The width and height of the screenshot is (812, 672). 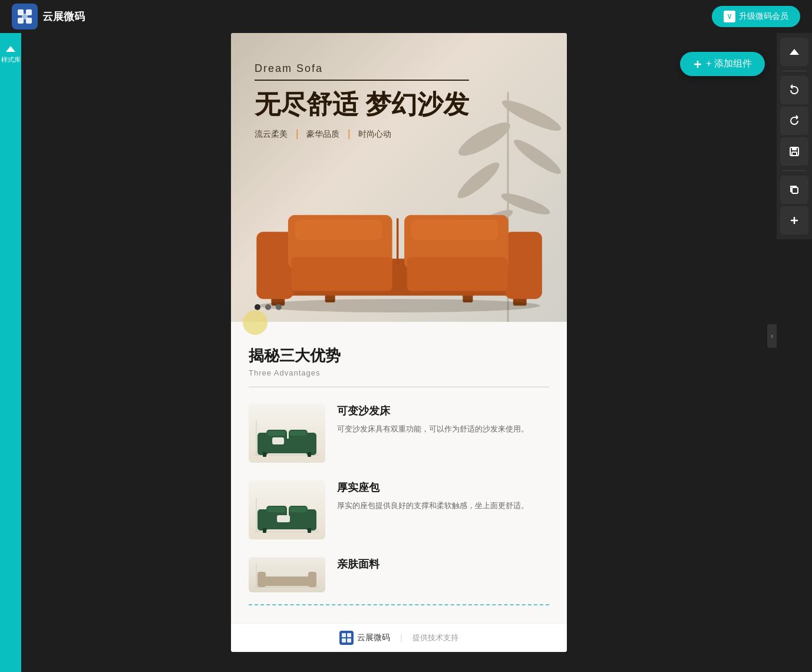 What do you see at coordinates (794, 121) in the screenshot?
I see `redo-button` at bounding box center [794, 121].